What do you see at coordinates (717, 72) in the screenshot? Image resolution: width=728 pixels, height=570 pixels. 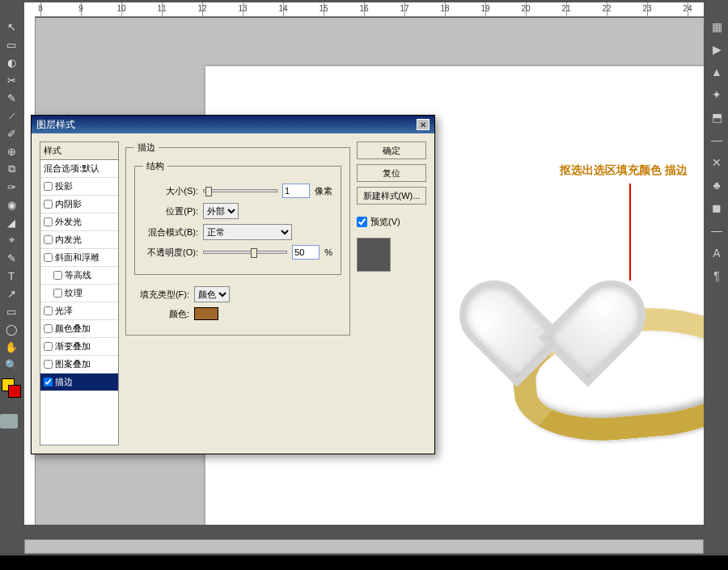 I see `panel-icon-2: ▲` at bounding box center [717, 72].